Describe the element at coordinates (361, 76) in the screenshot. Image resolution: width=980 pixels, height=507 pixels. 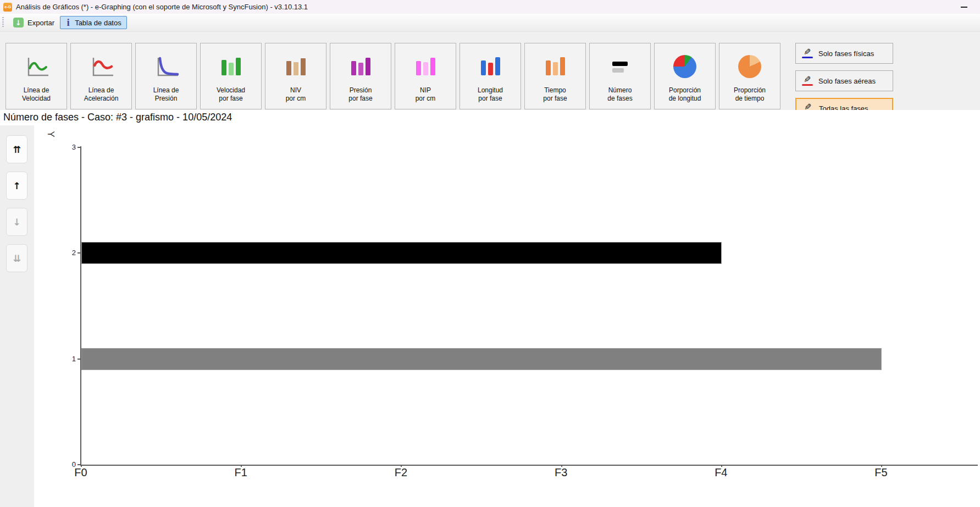
I see `tile-presion-por-fase: Presiónpor fase` at that location.